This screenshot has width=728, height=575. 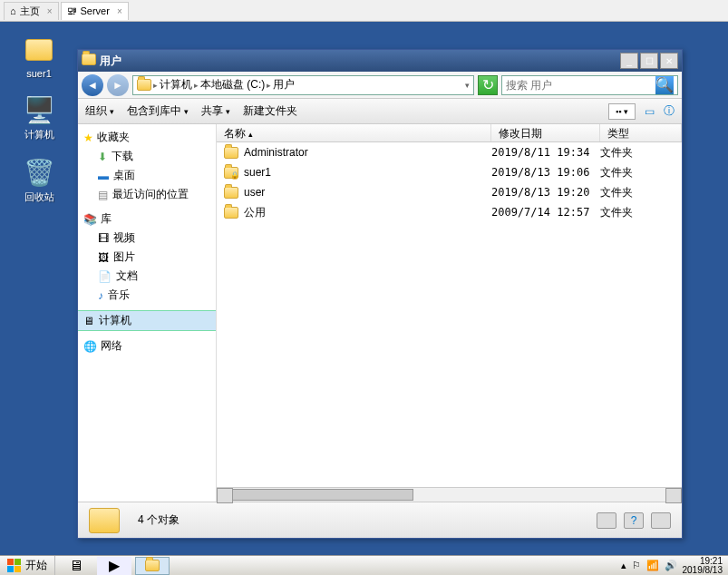 What do you see at coordinates (114, 566) in the screenshot?
I see `taskbar-powershell-icon: ▶` at bounding box center [114, 566].